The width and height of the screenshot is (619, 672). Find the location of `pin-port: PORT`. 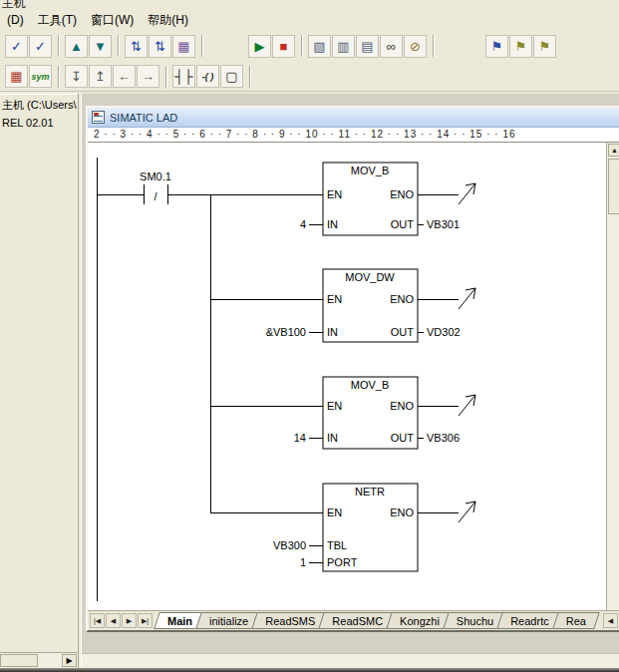

pin-port: PORT is located at coordinates (343, 562).